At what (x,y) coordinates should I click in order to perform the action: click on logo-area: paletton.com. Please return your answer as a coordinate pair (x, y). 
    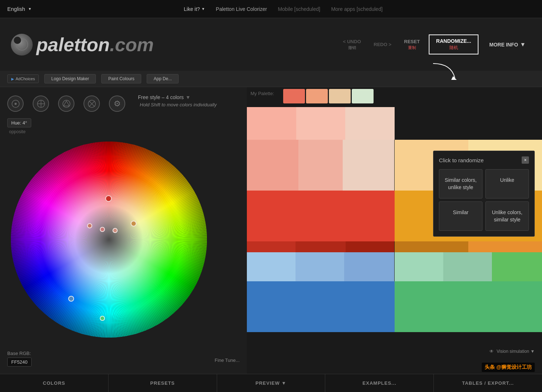
    Looking at the image, I should click on (175, 45).